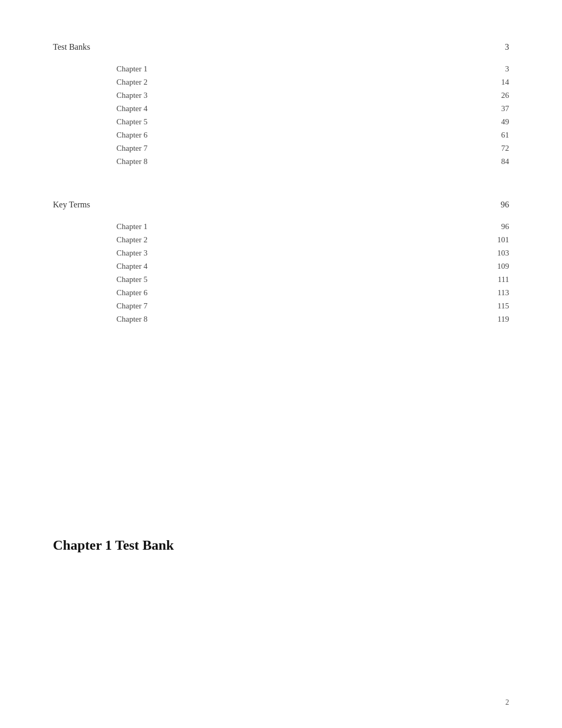 Image resolution: width=562 pixels, height=728 pixels. I want to click on toc-entry: Chapter 772, so click(313, 148).